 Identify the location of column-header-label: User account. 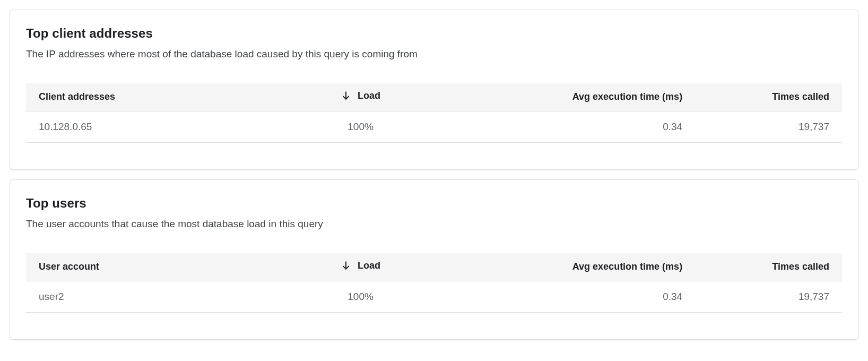
(69, 267).